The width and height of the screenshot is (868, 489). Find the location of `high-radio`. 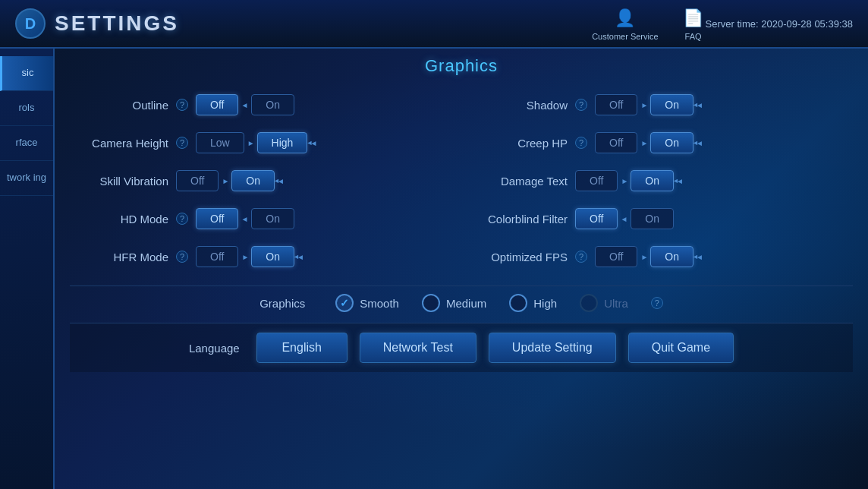

high-radio is located at coordinates (518, 303).